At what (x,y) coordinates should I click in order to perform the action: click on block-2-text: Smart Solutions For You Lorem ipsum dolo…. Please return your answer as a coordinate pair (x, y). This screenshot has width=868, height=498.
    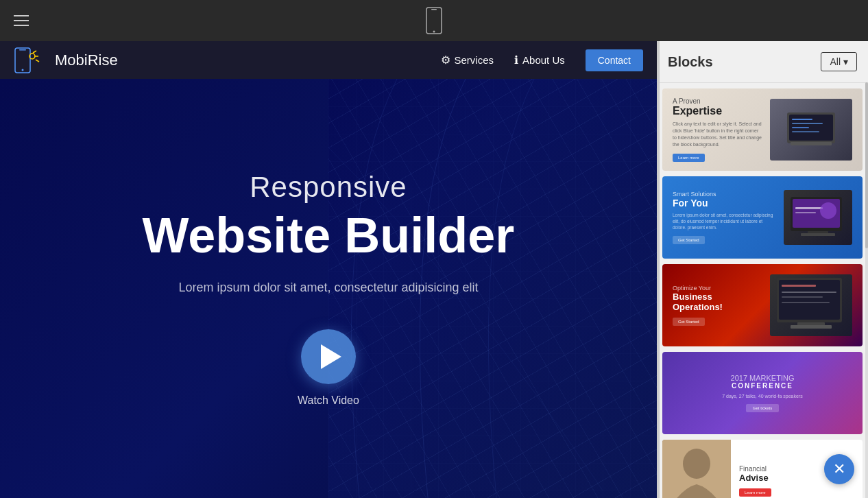
    Looking at the image, I should click on (725, 217).